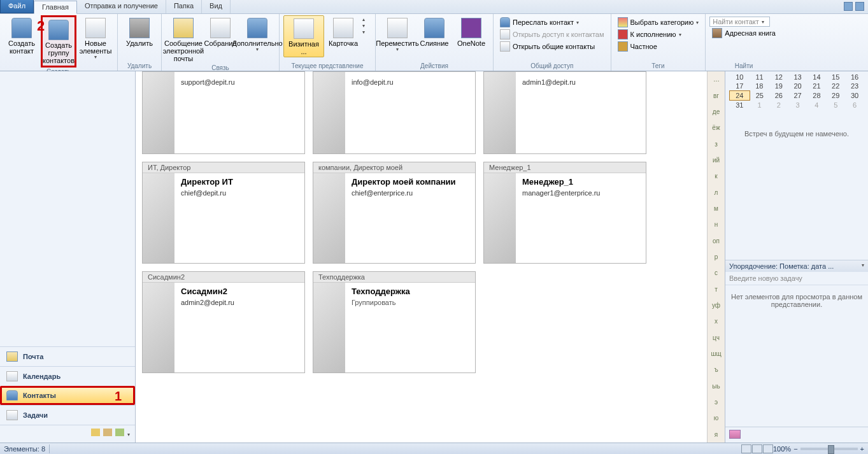 The width and height of the screenshot is (868, 454). What do you see at coordinates (68, 434) in the screenshot?
I see `nav-shortcut-icons: ▾` at bounding box center [68, 434].